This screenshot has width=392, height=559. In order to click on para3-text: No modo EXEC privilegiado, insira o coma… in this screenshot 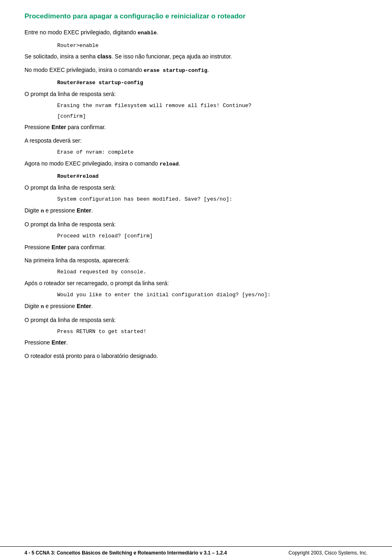, I will do `click(84, 70)`.